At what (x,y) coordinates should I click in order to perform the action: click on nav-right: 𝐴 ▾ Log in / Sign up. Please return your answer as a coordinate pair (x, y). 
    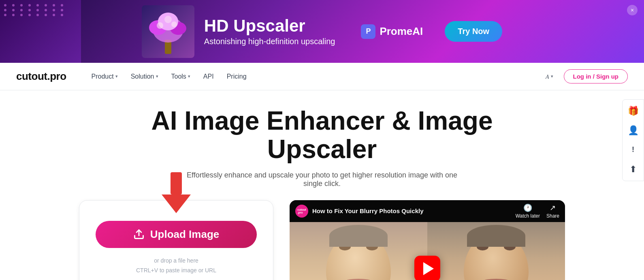
    Looking at the image, I should click on (585, 76).